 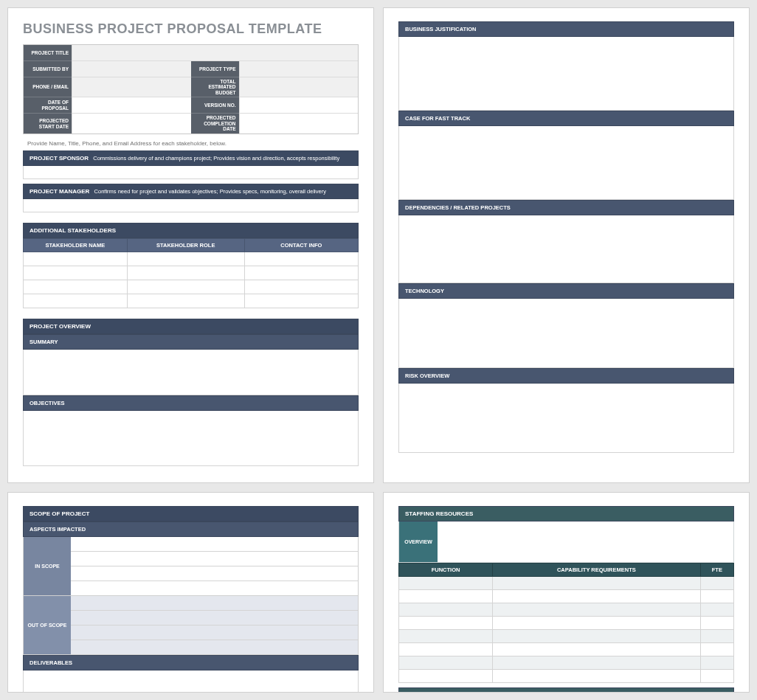 I want to click on staffing-table: FUNCTION CAPABILITY REQUIREMENTS FTE, so click(x=567, y=623).